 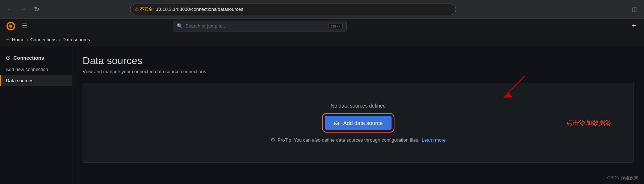 I want to click on search-shortcut: ctrl+k, so click(x=335, y=26).